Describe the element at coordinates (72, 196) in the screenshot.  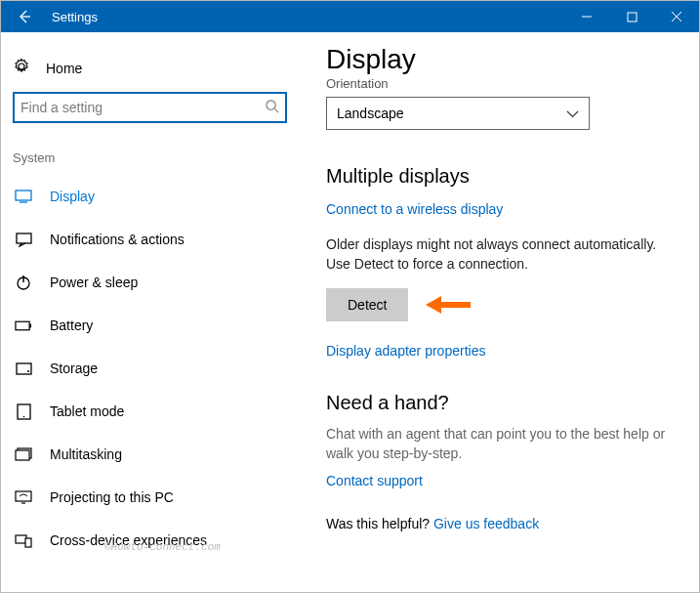
I see `sidebar-item-label: Display` at that location.